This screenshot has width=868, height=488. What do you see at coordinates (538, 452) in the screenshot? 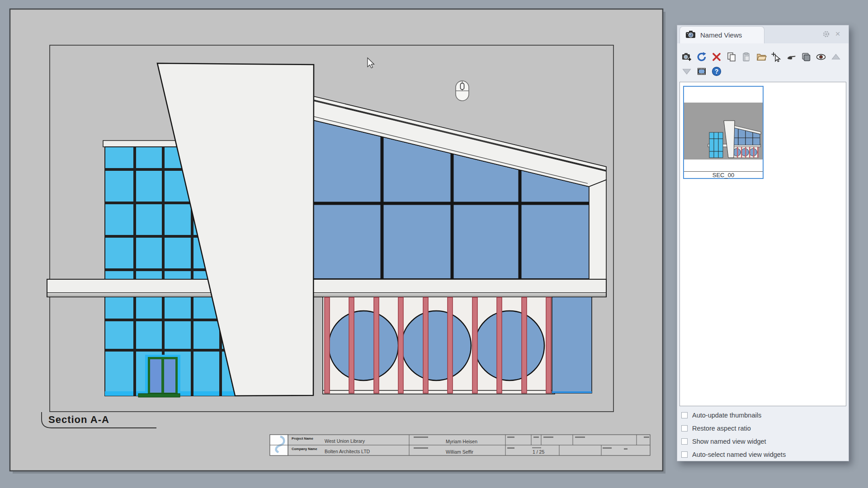
I see `sheet-scale: 1 / 25` at bounding box center [538, 452].